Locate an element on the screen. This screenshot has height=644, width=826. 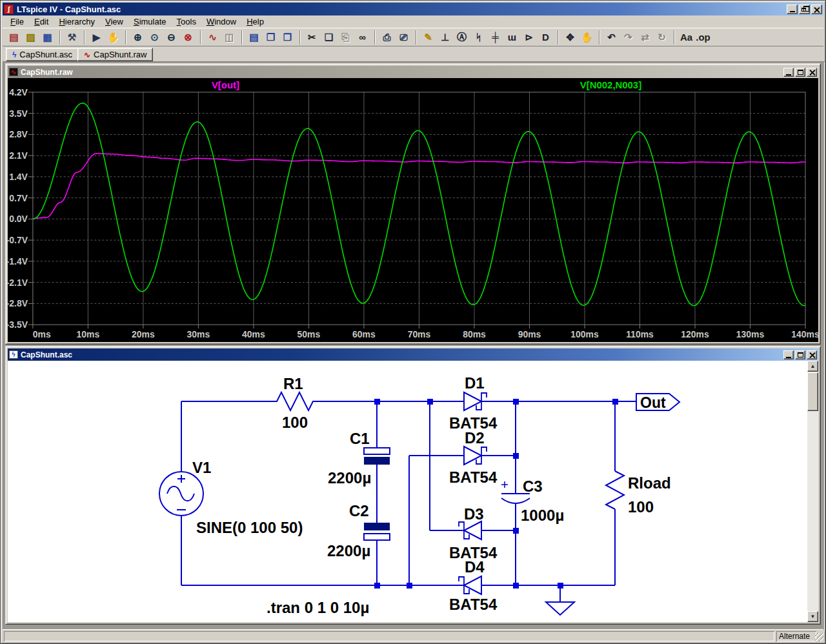
y-axis-tick-label: 2.8V is located at coordinates (18, 134).